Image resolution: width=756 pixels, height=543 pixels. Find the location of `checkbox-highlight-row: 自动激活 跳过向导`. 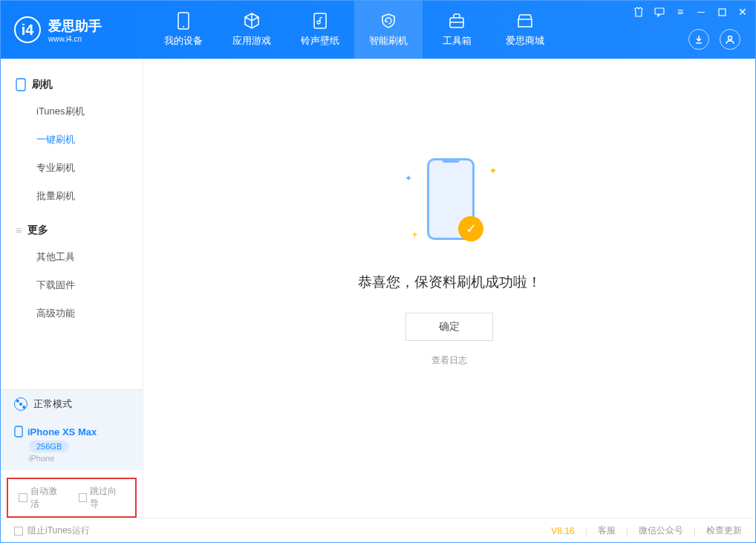

checkbox-highlight-row: 自动激活 跳过向导 is located at coordinates (71, 498).